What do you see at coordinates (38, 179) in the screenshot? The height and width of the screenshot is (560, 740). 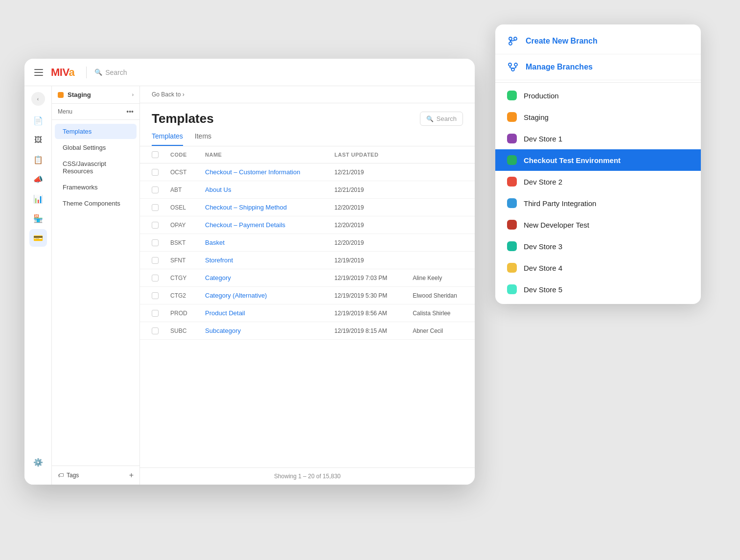 I see `sidebar-icon-megaphone: 📣` at bounding box center [38, 179].